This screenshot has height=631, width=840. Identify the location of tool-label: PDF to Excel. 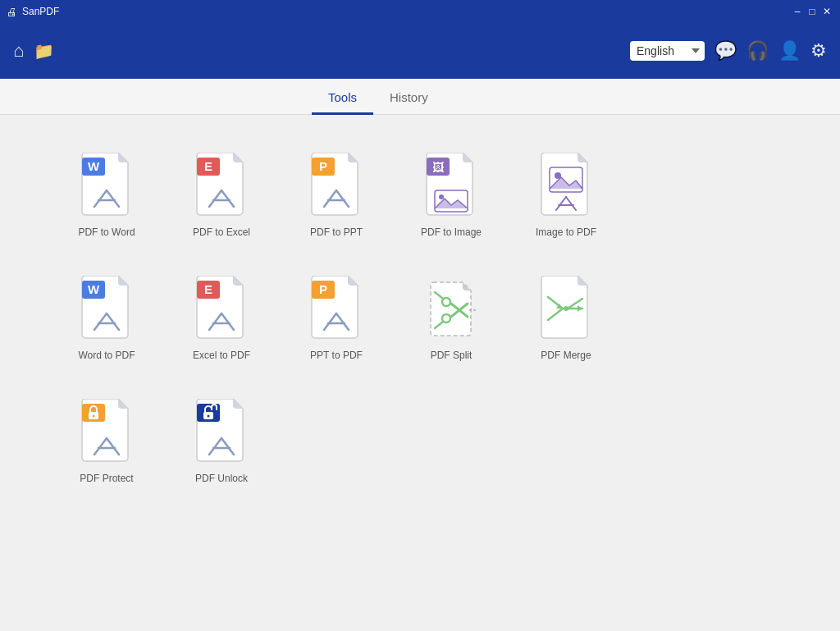
(221, 232).